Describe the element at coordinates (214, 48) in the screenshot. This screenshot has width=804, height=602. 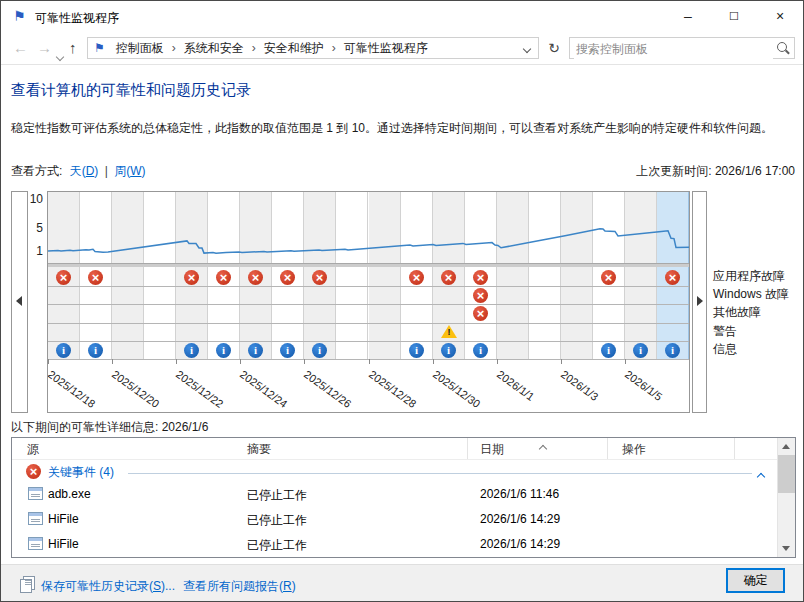
I see `breadcrumb-item: 系统和安全` at that location.